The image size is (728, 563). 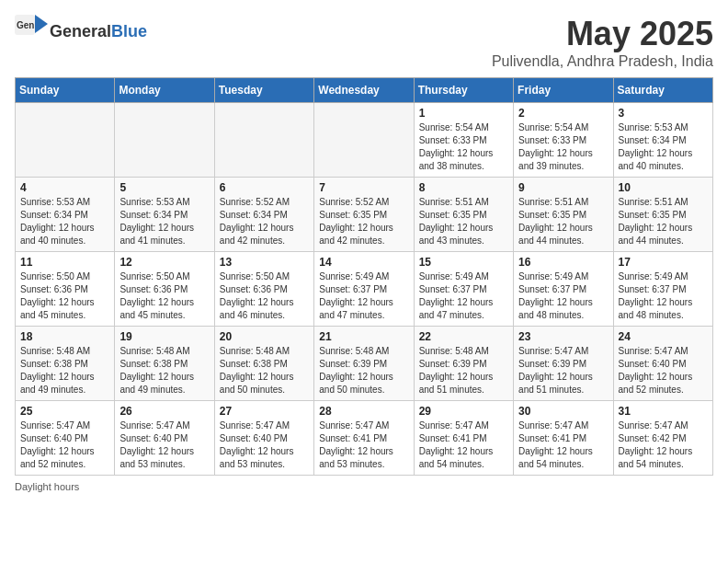 I want to click on day-number: 15, so click(x=463, y=262).